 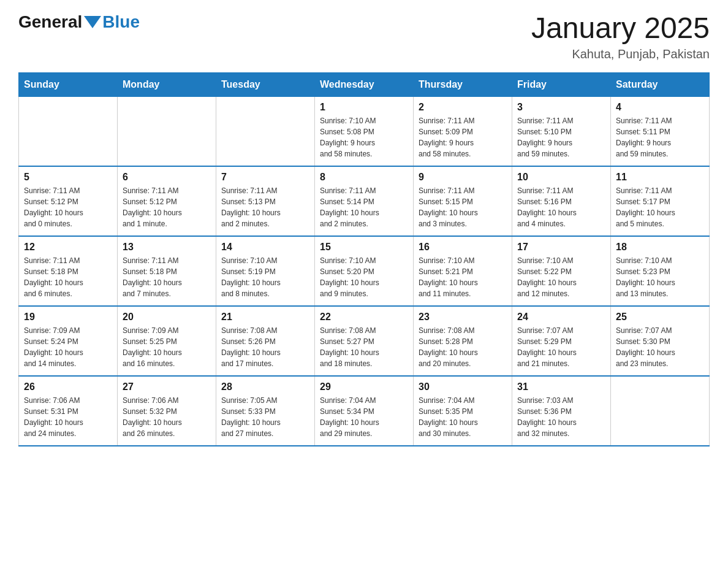 I want to click on day-info: Sunrise: 7:09 AMSunset: 5:25 PMDaylight:…, so click(x=167, y=347).